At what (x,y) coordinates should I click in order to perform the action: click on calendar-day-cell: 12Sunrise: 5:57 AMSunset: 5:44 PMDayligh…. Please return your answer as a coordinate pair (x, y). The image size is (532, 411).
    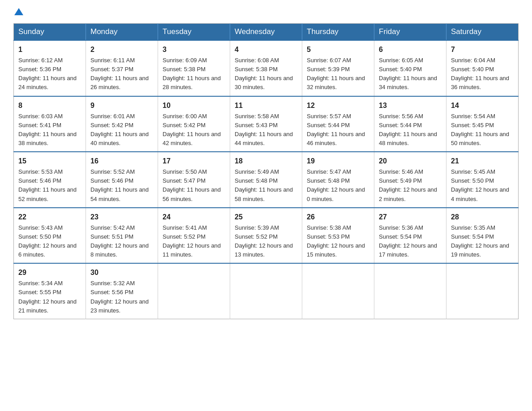
    Looking at the image, I should click on (339, 124).